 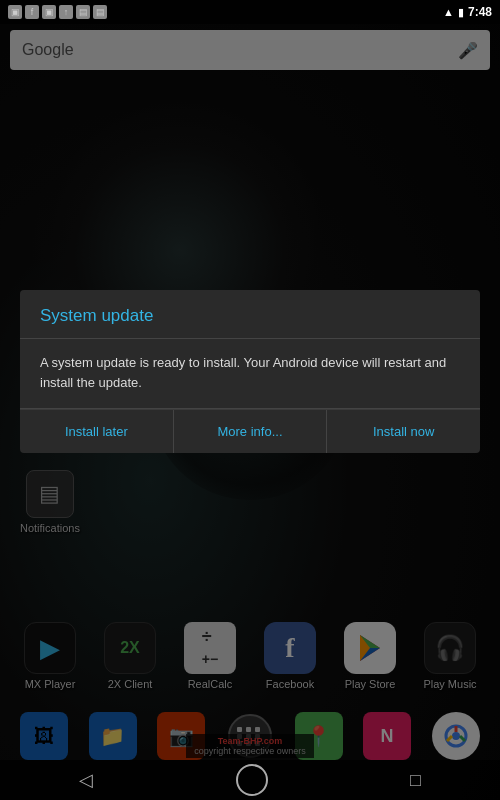 I want to click on dialog-buttons: Install later More info... Install now, so click(x=250, y=431).